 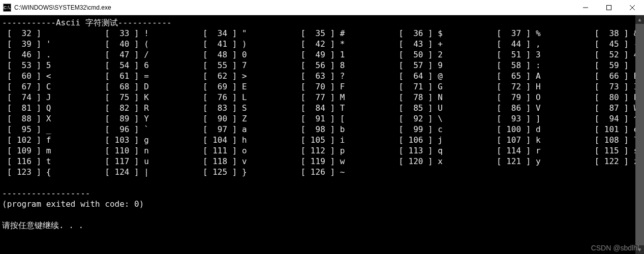 I want to click on scroll-up-arrow-icon: ▲, so click(x=639, y=19).